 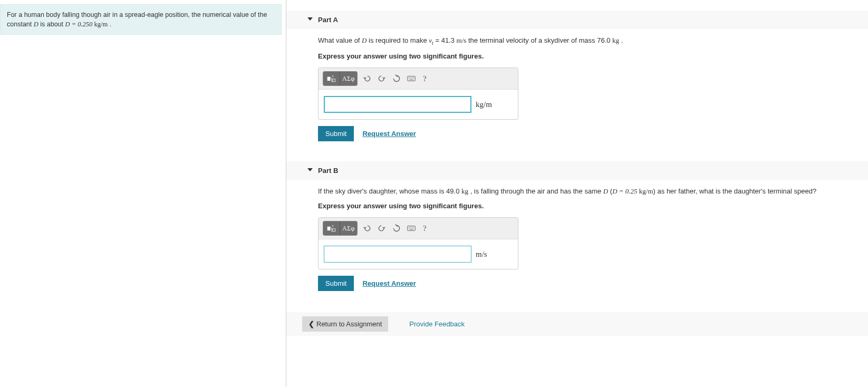 What do you see at coordinates (621, 40) in the screenshot?
I see `prompt-text: .` at bounding box center [621, 40].